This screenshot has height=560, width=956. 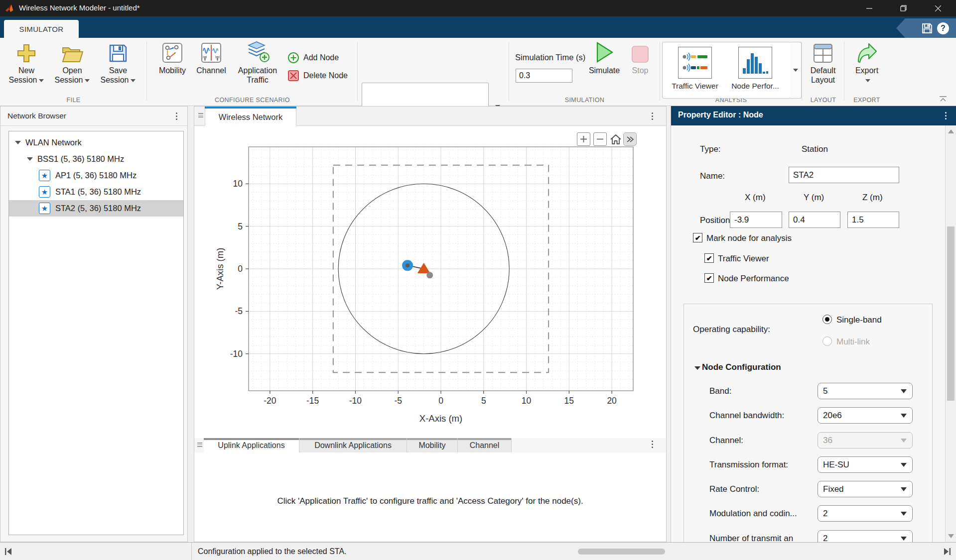 I want to click on tree-item-WLAN: WLAN Network, so click(x=96, y=142).